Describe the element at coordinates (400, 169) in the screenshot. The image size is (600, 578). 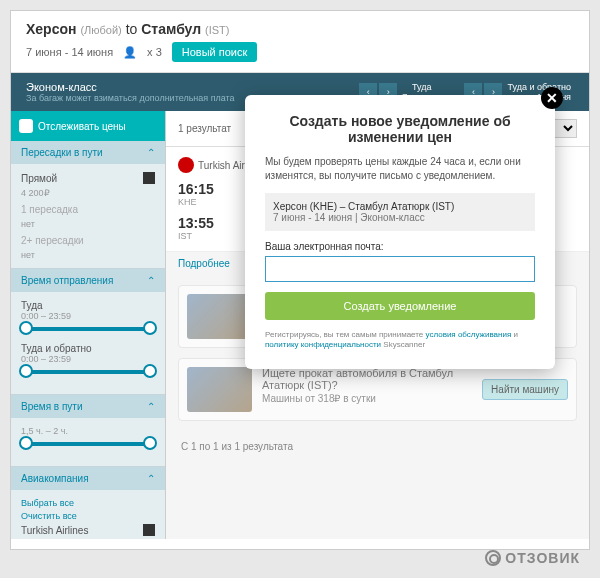
I see `modal-description: Мы будем проверять цены каждые 24 часа и…` at that location.